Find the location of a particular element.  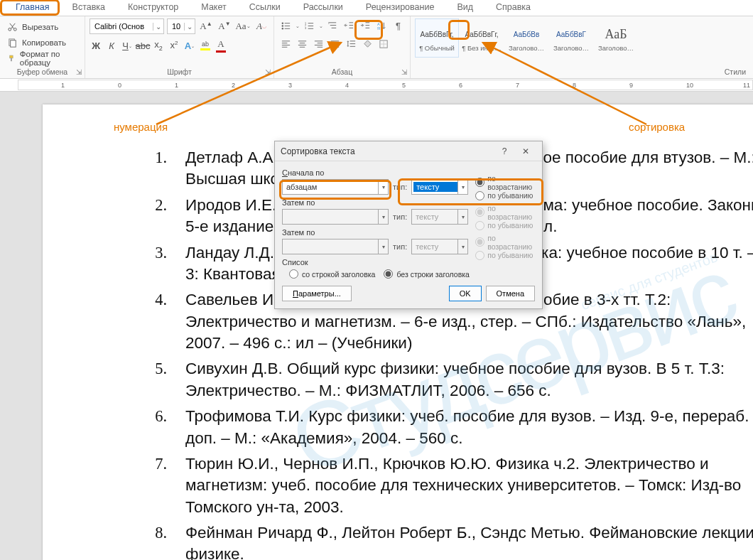

params-button: Параметры... is located at coordinates (317, 294).